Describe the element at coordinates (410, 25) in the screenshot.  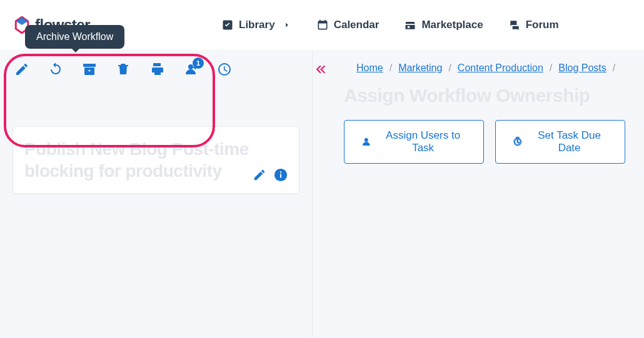
I see `store-icon` at that location.